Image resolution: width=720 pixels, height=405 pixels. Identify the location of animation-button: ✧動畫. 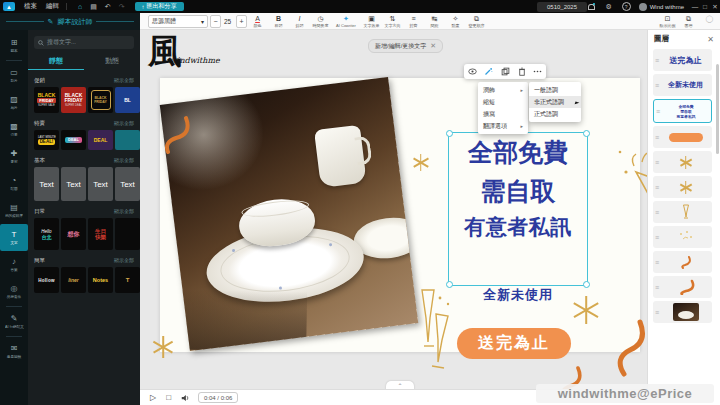
(456, 21).